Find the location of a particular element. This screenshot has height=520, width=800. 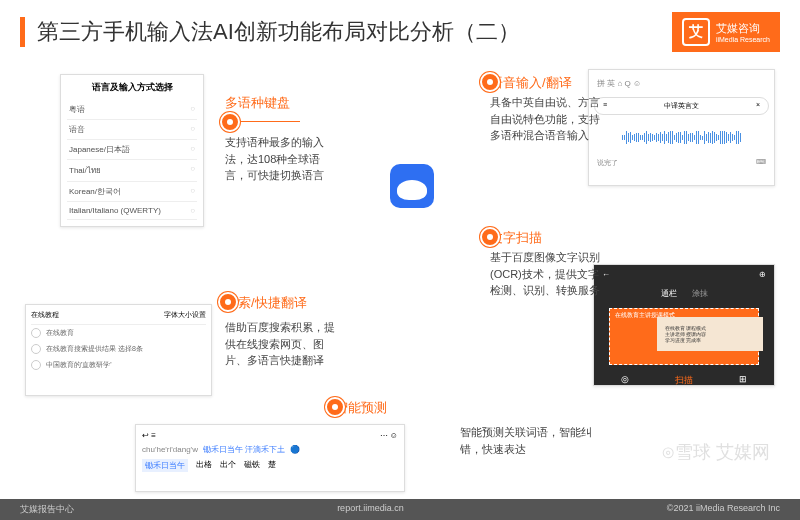

connector-line is located at coordinates (270, 122).